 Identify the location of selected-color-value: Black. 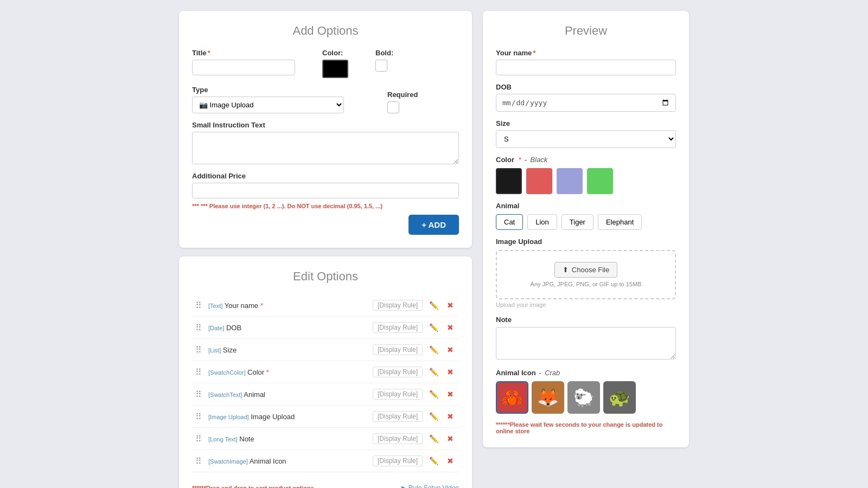
(539, 159).